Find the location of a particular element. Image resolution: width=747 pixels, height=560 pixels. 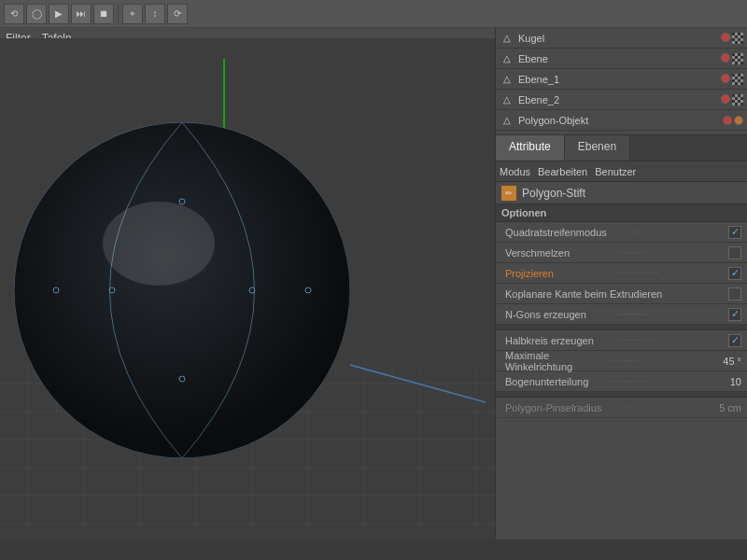

prop-row-verschmelzen: Verschmelzen ·········· is located at coordinates (622, 253).